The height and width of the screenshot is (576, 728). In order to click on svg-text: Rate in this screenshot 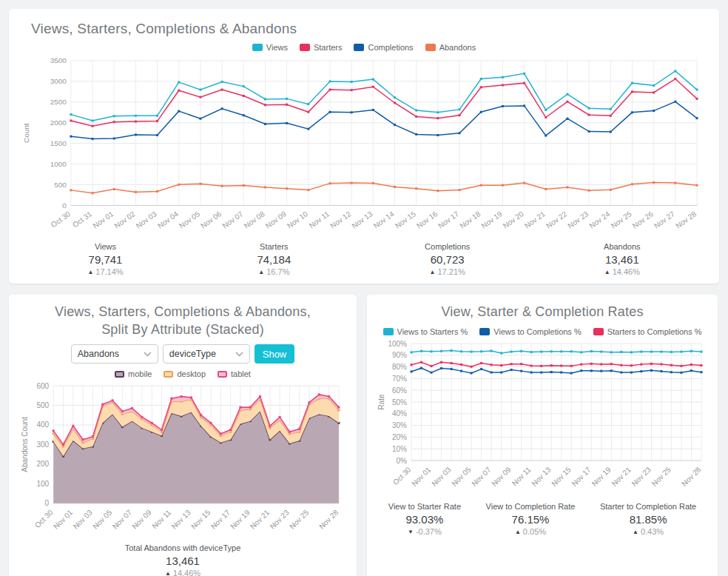, I will do `click(382, 402)`.